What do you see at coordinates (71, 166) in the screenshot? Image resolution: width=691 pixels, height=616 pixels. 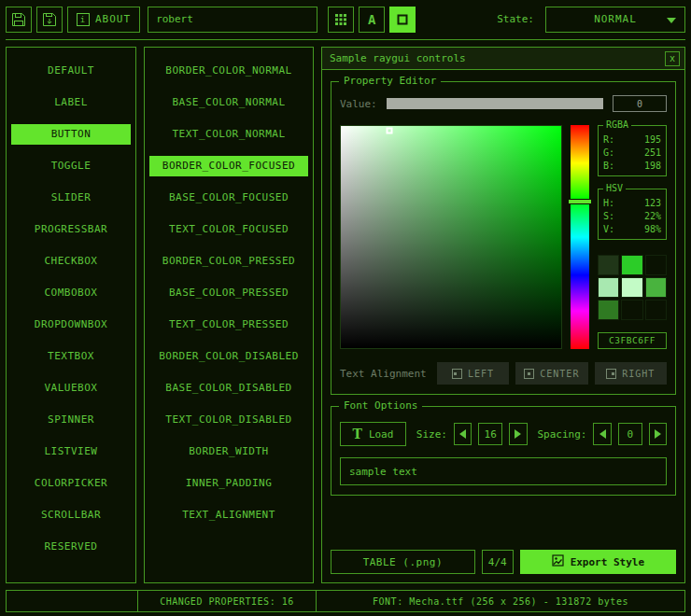 I see `control-item-toggle: TOGGLE` at bounding box center [71, 166].